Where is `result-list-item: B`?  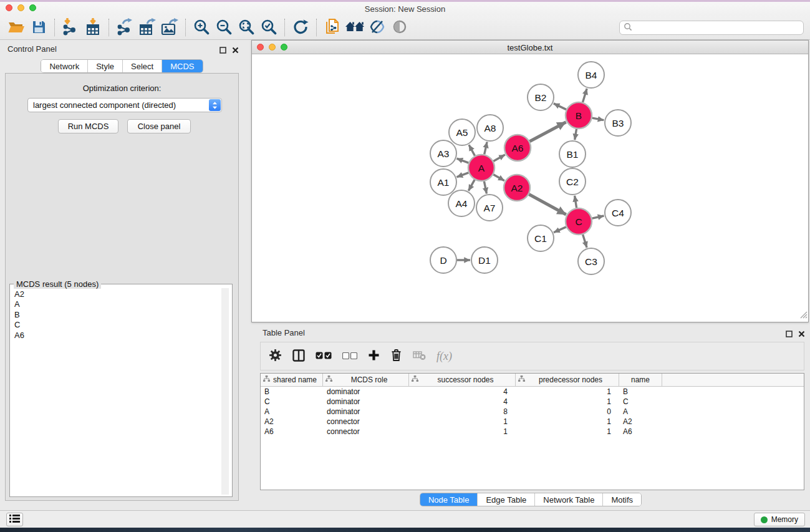
result-list-item: B is located at coordinates (115, 315).